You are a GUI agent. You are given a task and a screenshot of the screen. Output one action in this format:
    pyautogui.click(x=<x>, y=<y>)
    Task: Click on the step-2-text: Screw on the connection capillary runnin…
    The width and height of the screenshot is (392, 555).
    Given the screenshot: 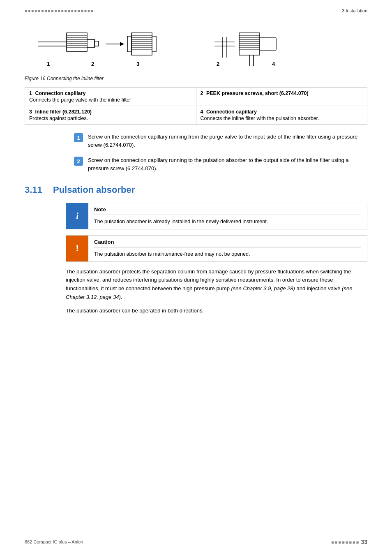 What is the action you would take?
    pyautogui.click(x=228, y=164)
    